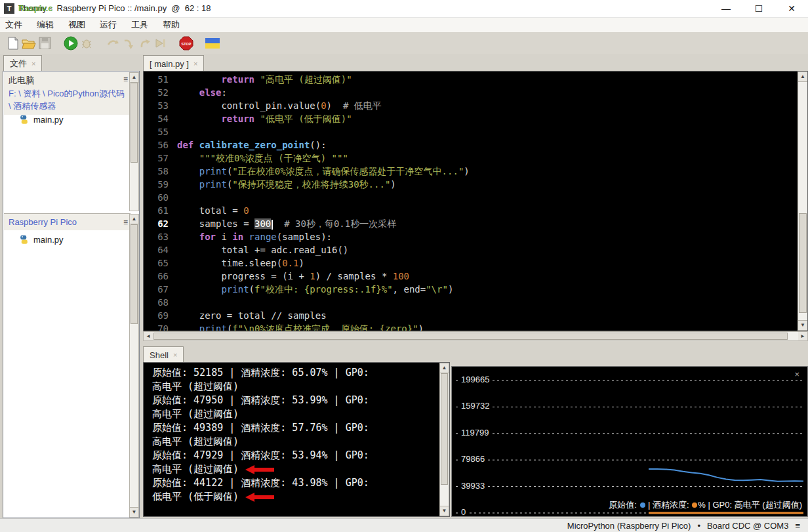  What do you see at coordinates (33, 64) in the screenshot?
I see `tab-files-close-icon: ×` at bounding box center [33, 64].